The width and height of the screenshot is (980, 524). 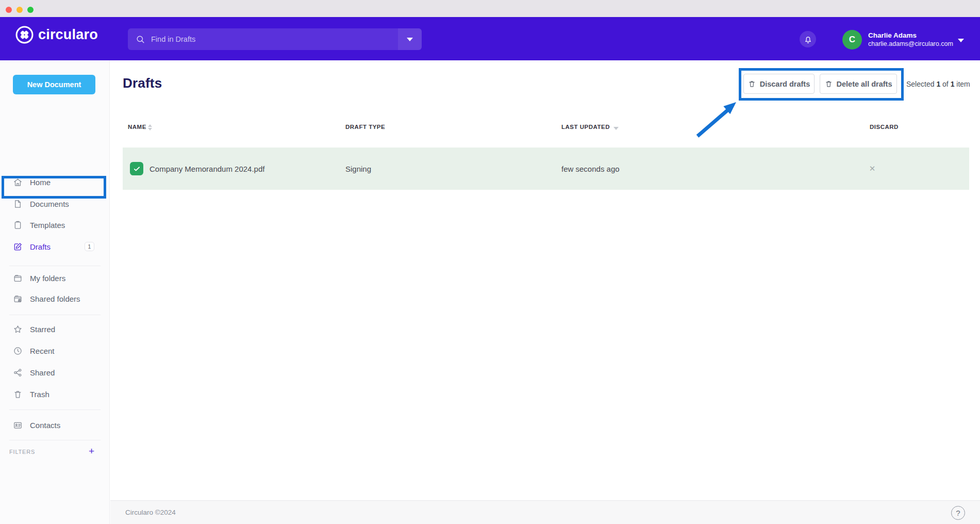 I want to click on filters-section: FILTERS +, so click(x=55, y=452).